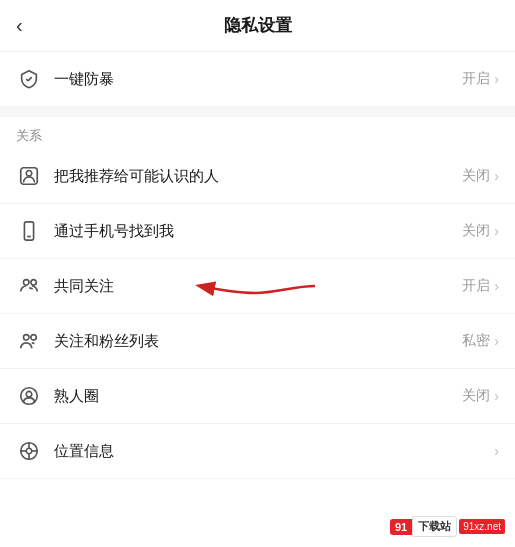 This screenshot has height=547, width=515. What do you see at coordinates (258, 232) in the screenshot?
I see `phone-label: 通过手机号找到我` at bounding box center [258, 232].